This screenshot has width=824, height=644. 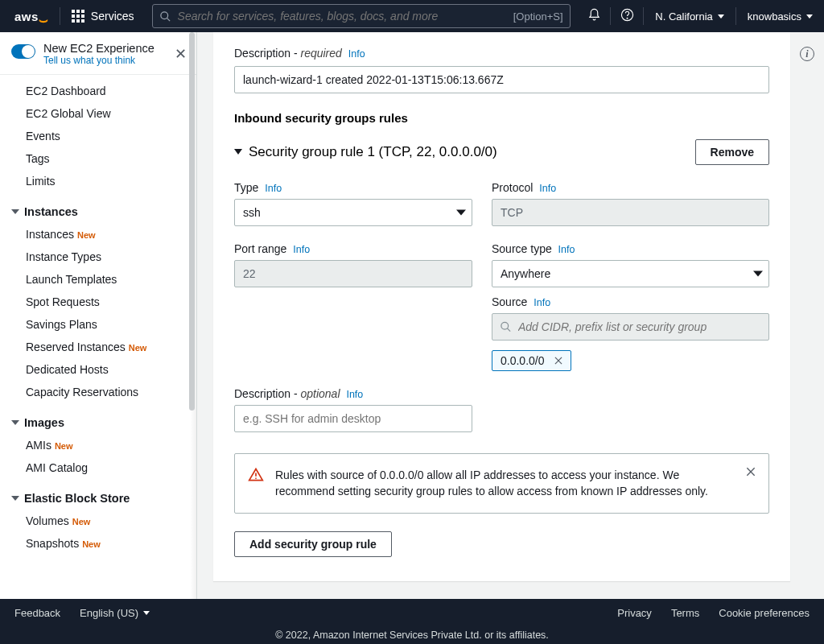 I want to click on sidebar-item: VolumesNew, so click(x=98, y=521).